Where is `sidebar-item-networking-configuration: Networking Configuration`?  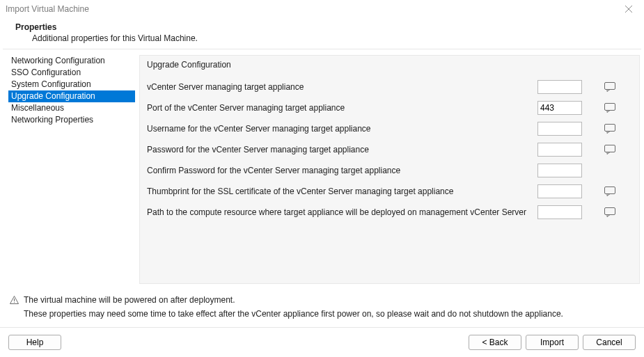
sidebar-item-networking-configuration: Networking Configuration is located at coordinates (72, 61).